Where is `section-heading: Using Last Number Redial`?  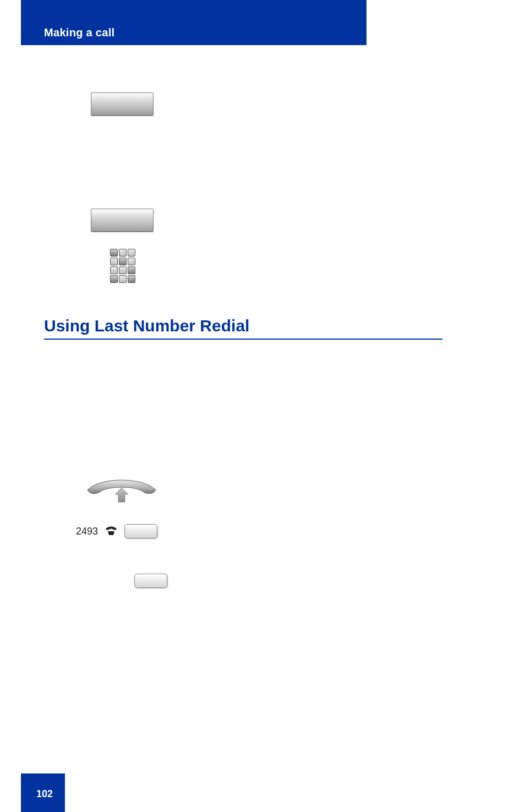
section-heading: Using Last Number Redial is located at coordinates (243, 328).